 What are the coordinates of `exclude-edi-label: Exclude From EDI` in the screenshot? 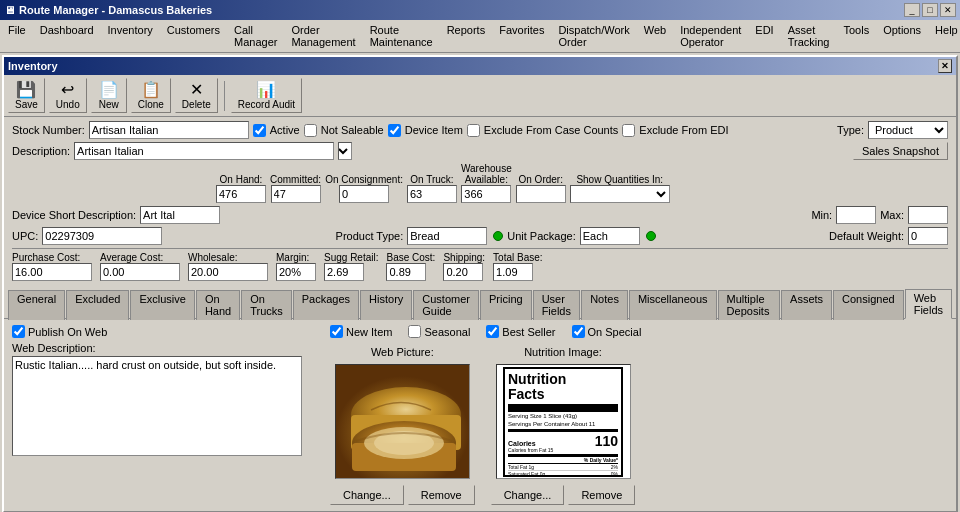 It's located at (684, 130).